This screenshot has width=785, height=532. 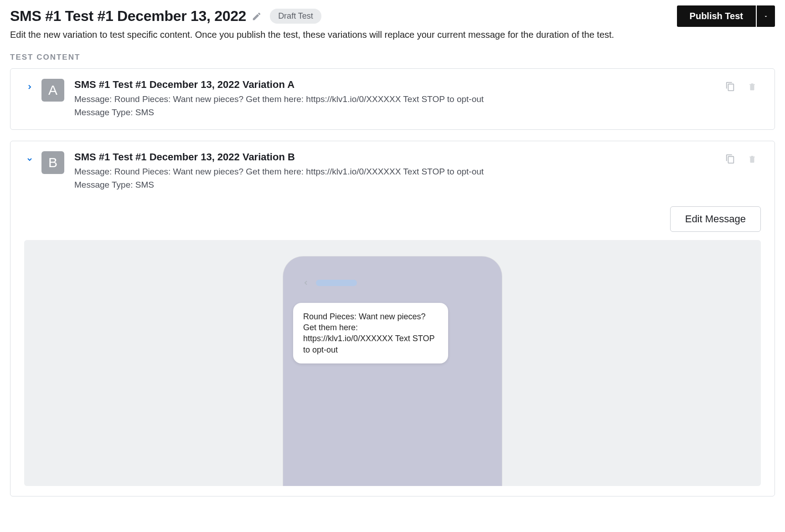 I want to click on publish-button: Publish Test, so click(x=717, y=16).